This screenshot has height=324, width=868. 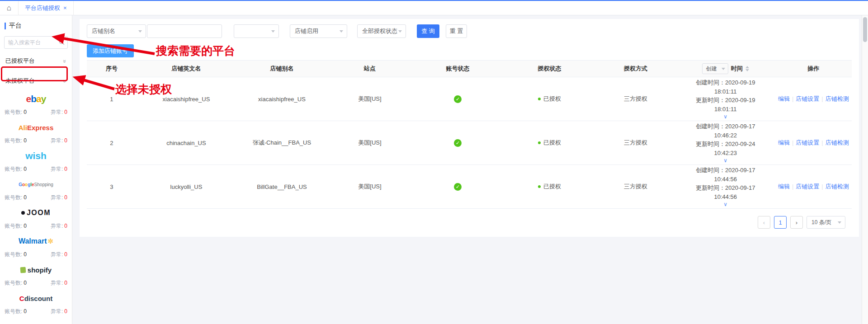 What do you see at coordinates (726, 187) in the screenshot?
I see `time-cell: 创建时间：2020-09-17 10:44:56 更新时间：2020-09-17…` at bounding box center [726, 187].